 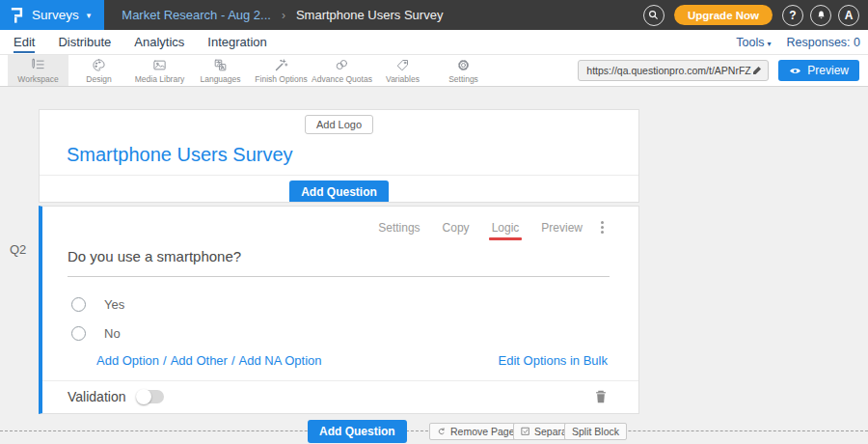 What do you see at coordinates (434, 71) in the screenshot?
I see `edit-toolbar: Workspace Design Media Library Languages…` at bounding box center [434, 71].